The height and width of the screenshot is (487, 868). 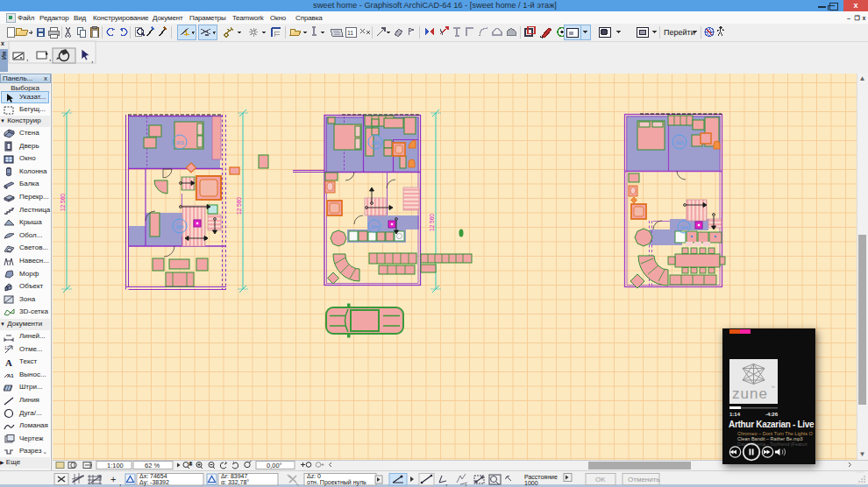 I want to click on svg-text: ™, so click(x=773, y=387).